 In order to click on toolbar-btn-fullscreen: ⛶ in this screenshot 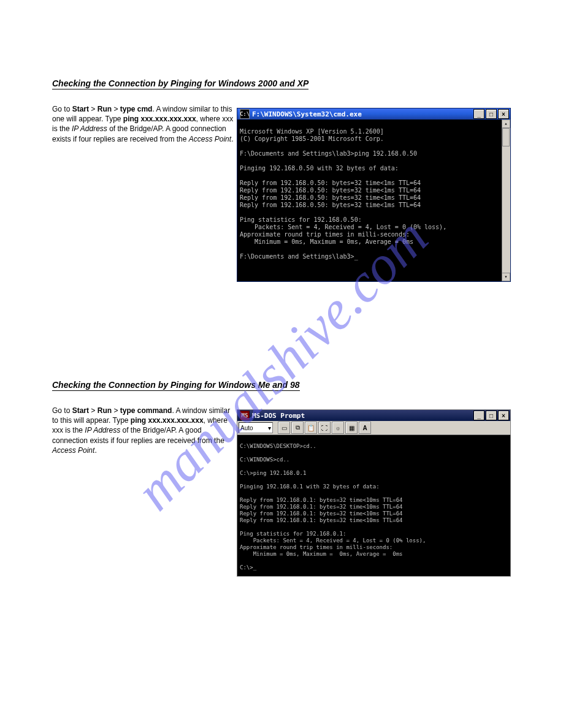, I will do `click(324, 428)`.